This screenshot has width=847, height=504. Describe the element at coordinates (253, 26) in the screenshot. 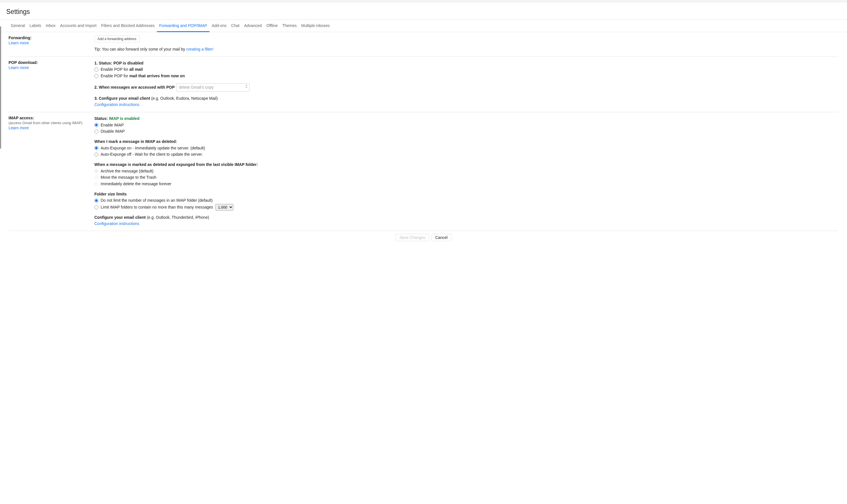

I see `tab-advanced: Advanced` at that location.